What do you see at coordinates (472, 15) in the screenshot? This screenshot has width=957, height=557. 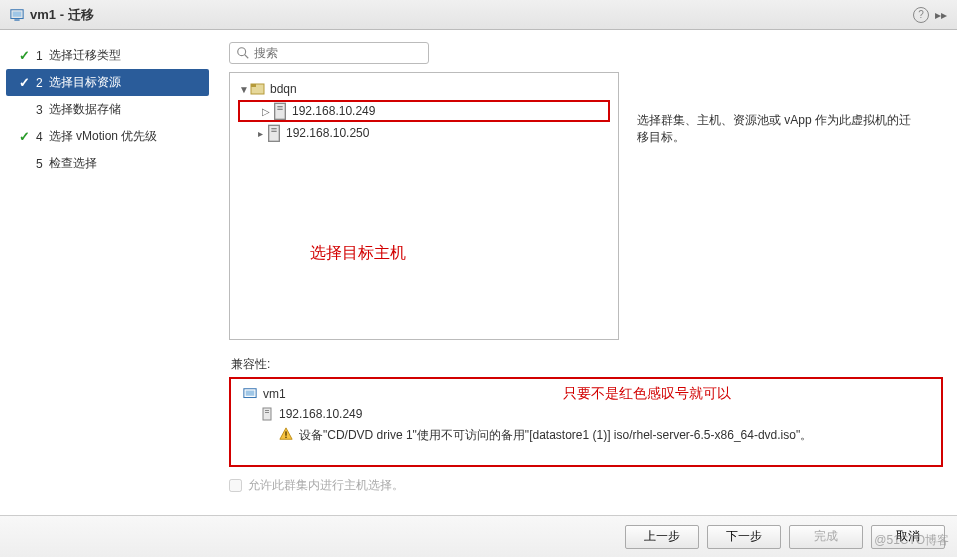 I see `window-title: vm1 - 迁移` at bounding box center [472, 15].